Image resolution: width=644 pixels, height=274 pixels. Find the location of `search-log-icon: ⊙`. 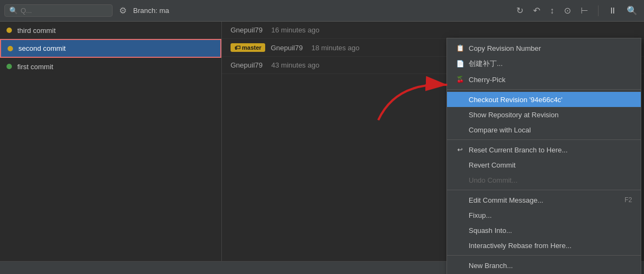

search-log-icon: ⊙ is located at coordinates (567, 11).